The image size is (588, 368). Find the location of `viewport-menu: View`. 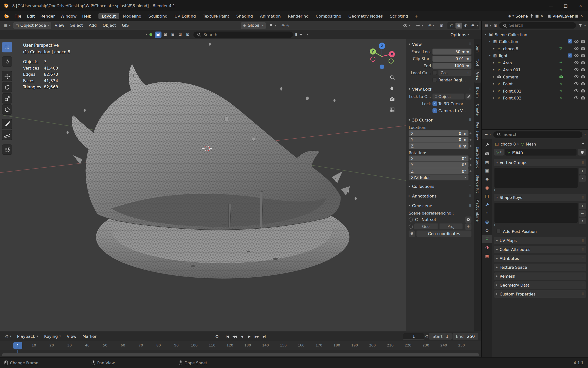

viewport-menu: View is located at coordinates (59, 25).